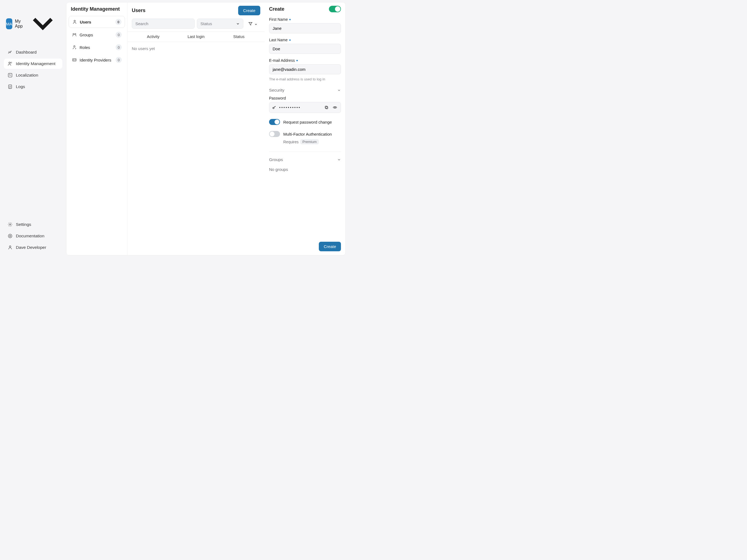 Image resolution: width=747 pixels, height=560 pixels. What do you see at coordinates (10, 224) in the screenshot?
I see `gear-icon` at bounding box center [10, 224].